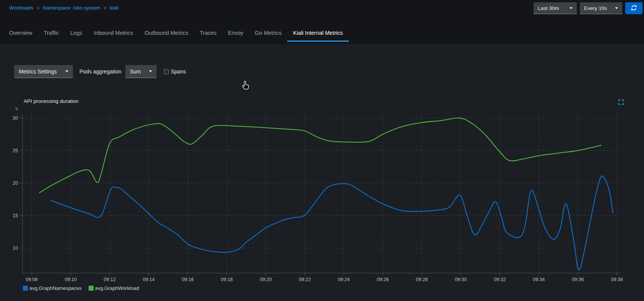  I want to click on y-tick-label: 15, so click(15, 216).